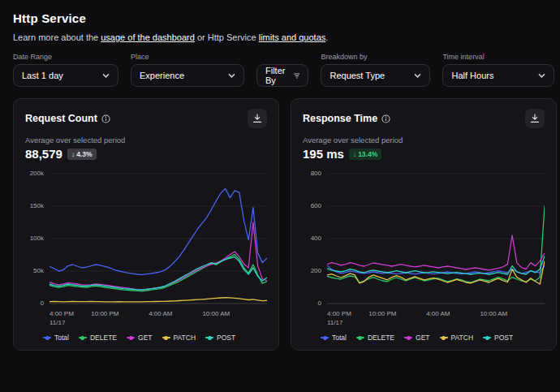  Describe the element at coordinates (436, 320) in the screenshot. I see `x-axis: 4:00 PM11/1710:00 PM4:00 AM10:00 AM` at that location.